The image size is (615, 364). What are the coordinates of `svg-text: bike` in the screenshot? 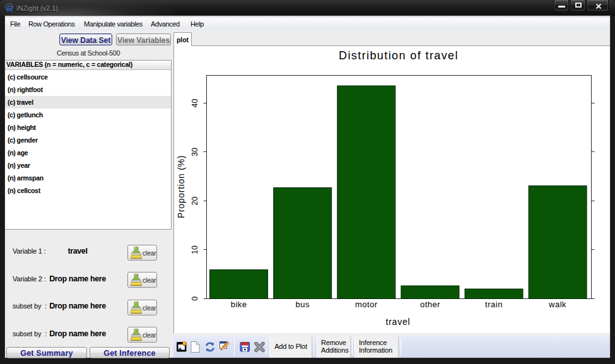 It's located at (239, 304).